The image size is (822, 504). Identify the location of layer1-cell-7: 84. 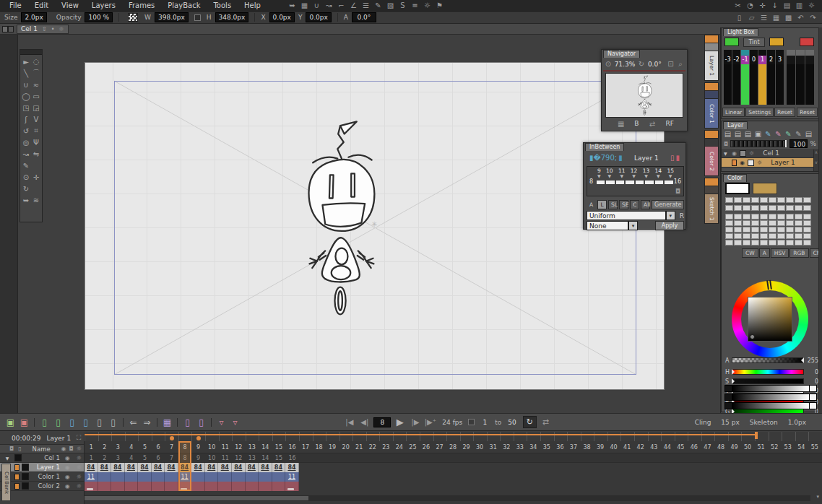
(172, 468).